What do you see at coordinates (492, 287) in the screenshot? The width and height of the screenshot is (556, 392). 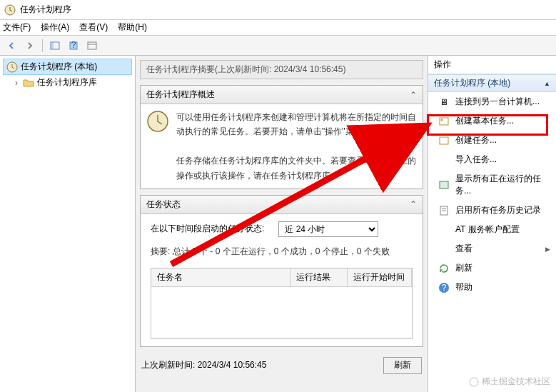 I see `action-help: ? 帮助` at bounding box center [492, 287].